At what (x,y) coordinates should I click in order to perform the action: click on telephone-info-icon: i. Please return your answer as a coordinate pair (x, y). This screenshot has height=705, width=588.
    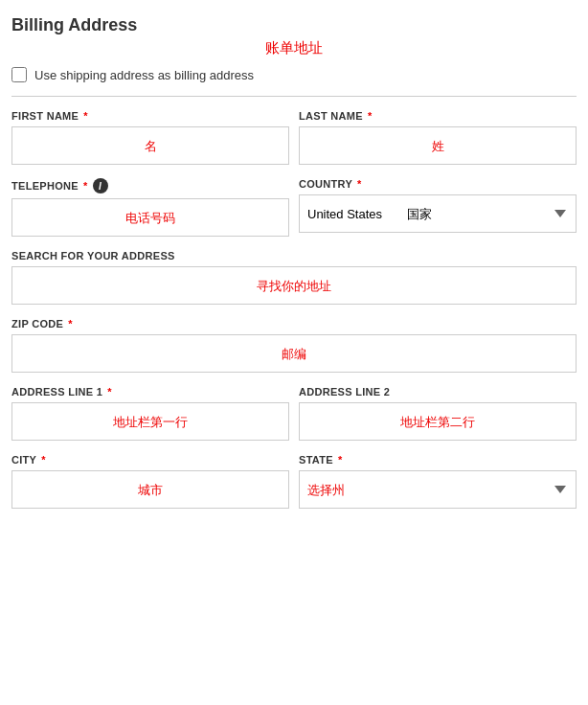
    Looking at the image, I should click on (101, 186).